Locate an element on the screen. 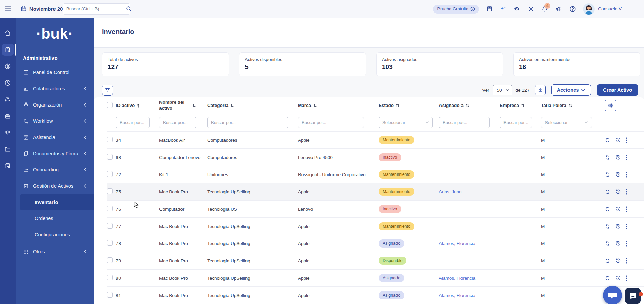 The height and width of the screenshot is (304, 644). sidebar-item-organizacion: Organización is located at coordinates (55, 105).